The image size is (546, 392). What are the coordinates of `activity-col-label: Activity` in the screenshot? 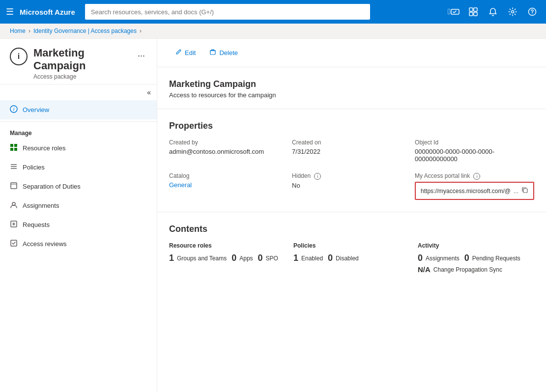 It's located at (476, 246).